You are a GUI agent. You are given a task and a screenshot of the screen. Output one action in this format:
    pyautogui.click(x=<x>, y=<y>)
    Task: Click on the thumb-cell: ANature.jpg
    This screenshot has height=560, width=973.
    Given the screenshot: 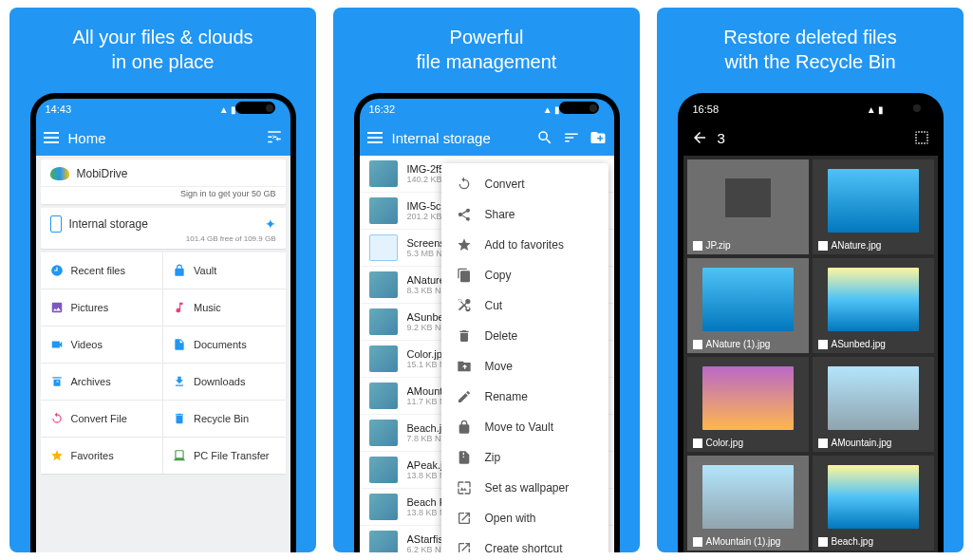 What is the action you would take?
    pyautogui.click(x=873, y=207)
    